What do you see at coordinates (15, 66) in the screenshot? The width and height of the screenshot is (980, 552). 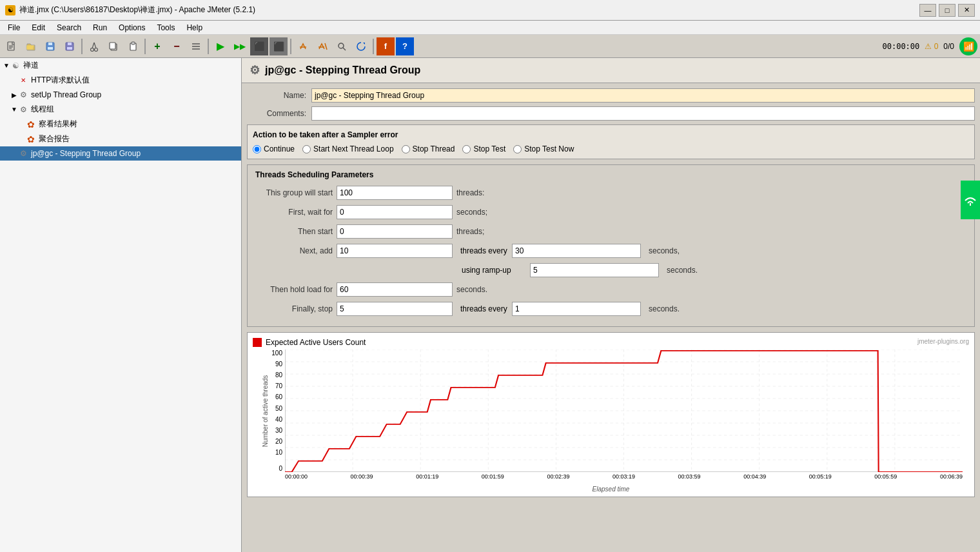 I see `root-icon: ☯` at bounding box center [15, 66].